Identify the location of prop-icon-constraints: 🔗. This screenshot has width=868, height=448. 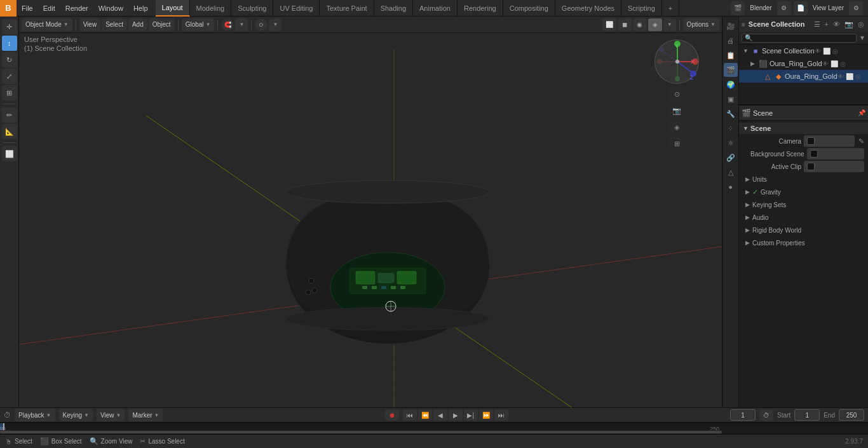
(731, 158).